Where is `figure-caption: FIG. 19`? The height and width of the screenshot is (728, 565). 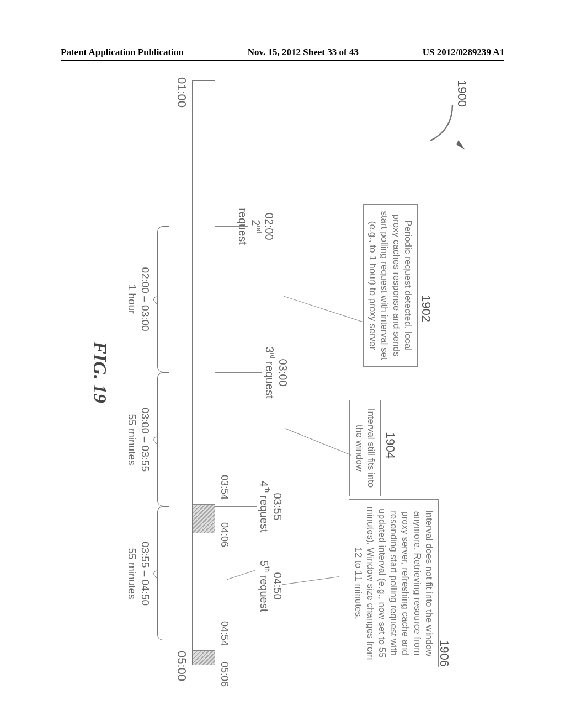 figure-caption: FIG. 19 is located at coordinates (100, 372).